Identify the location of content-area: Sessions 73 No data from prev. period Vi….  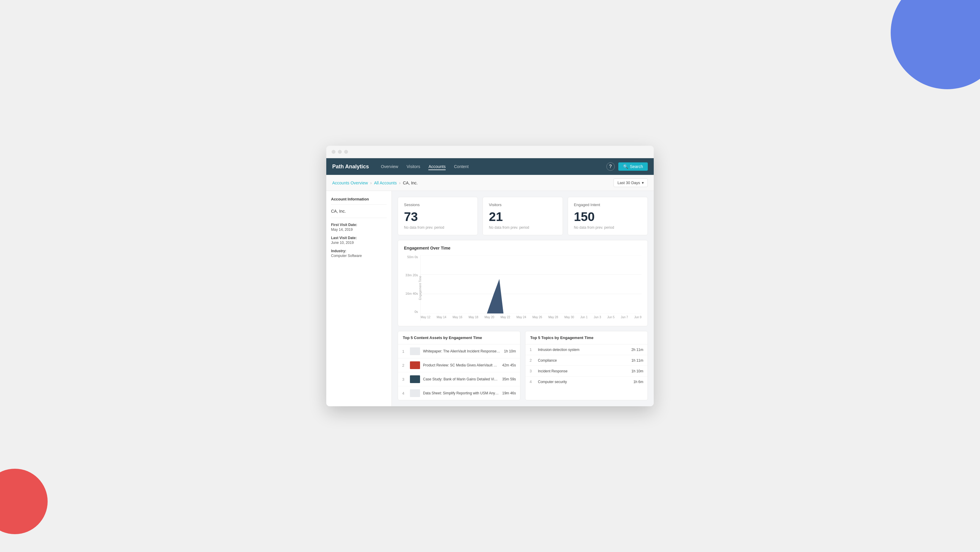
(523, 299).